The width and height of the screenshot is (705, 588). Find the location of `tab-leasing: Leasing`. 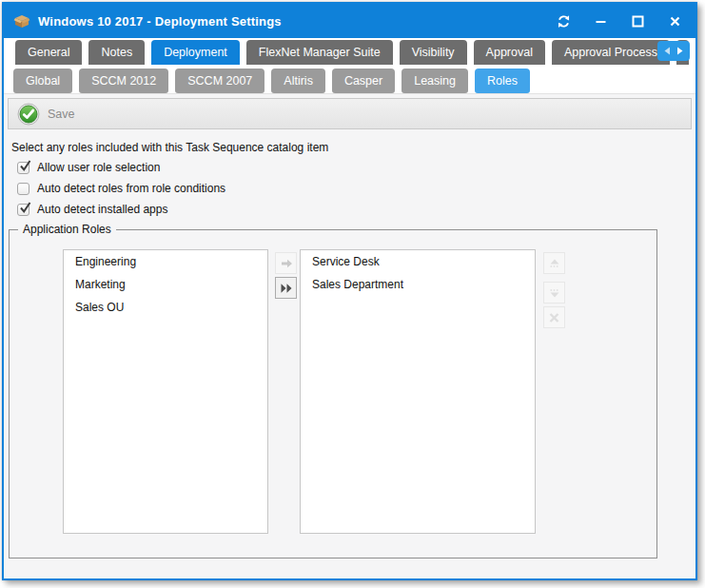

tab-leasing: Leasing is located at coordinates (435, 81).